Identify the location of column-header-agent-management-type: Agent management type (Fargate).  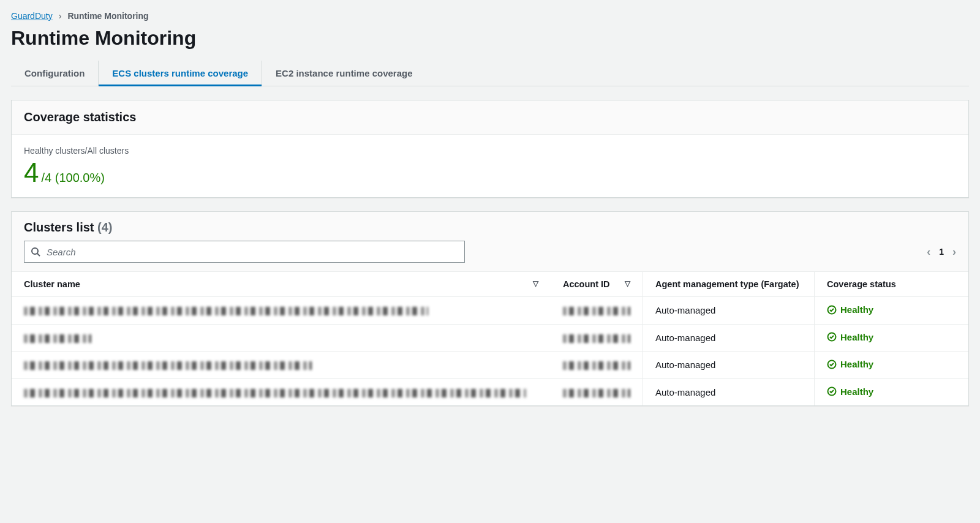
(729, 284).